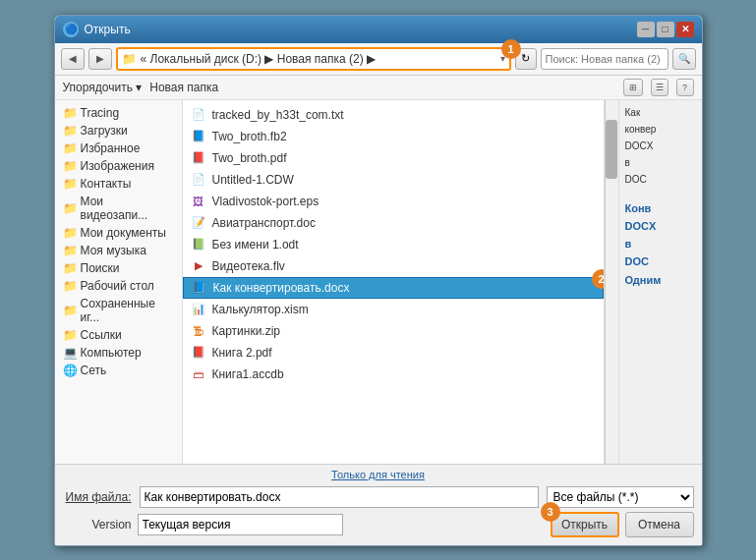 The width and height of the screenshot is (756, 560). Describe the element at coordinates (393, 137) in the screenshot. I see `file-item-1: 📘 Two_broth.fb2` at that location.